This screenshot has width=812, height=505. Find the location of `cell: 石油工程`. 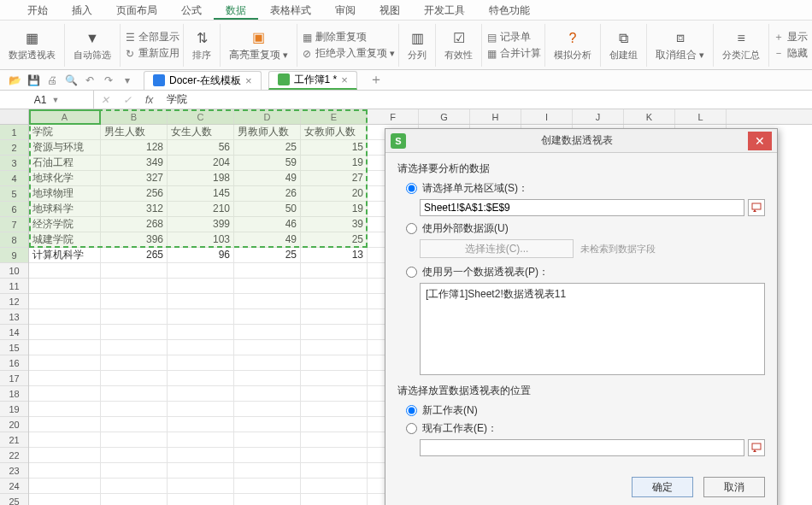

cell: 石油工程 is located at coordinates (65, 163).